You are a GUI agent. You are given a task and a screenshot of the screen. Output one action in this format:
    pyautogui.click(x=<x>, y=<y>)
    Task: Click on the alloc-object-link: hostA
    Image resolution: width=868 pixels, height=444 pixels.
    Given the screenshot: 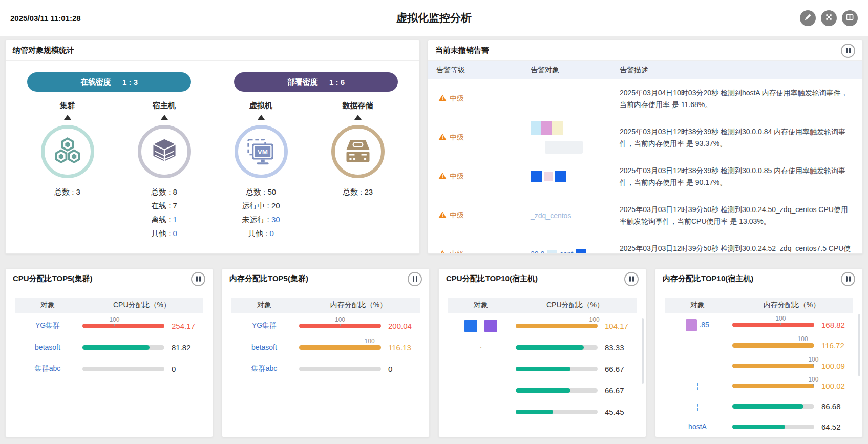 What is the action you would take?
    pyautogui.click(x=697, y=427)
    